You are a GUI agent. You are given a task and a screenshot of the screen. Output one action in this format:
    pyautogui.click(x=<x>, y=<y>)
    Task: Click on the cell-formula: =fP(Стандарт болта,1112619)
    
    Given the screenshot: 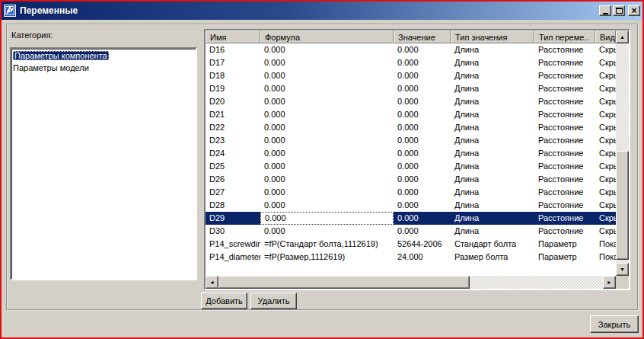 What is the action you would take?
    pyautogui.click(x=327, y=244)
    